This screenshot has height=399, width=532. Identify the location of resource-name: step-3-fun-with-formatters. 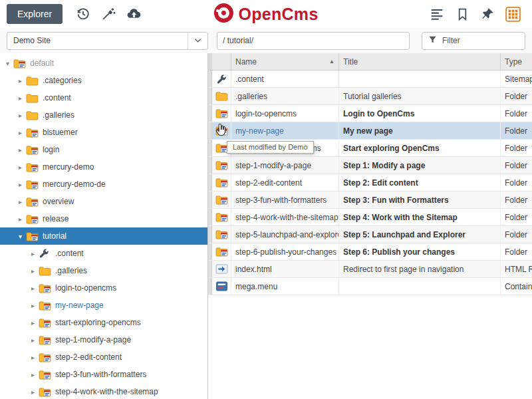
(285, 200).